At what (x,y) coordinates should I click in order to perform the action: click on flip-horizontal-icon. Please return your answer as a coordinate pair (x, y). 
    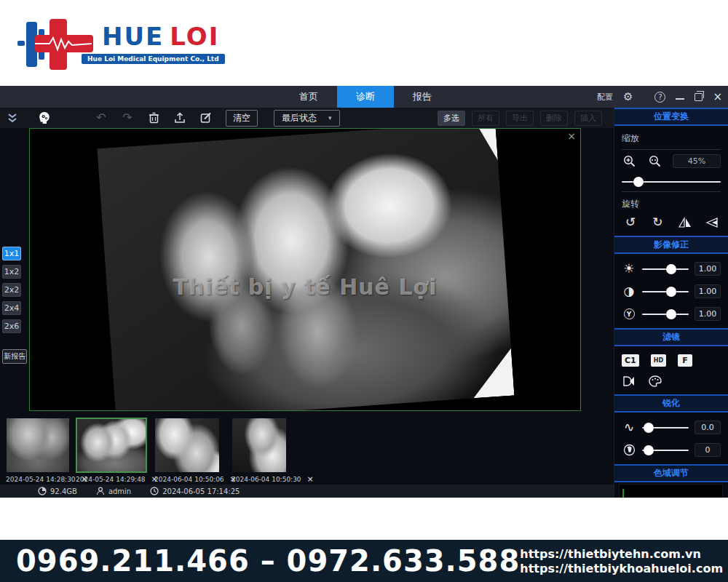
    Looking at the image, I should click on (685, 223).